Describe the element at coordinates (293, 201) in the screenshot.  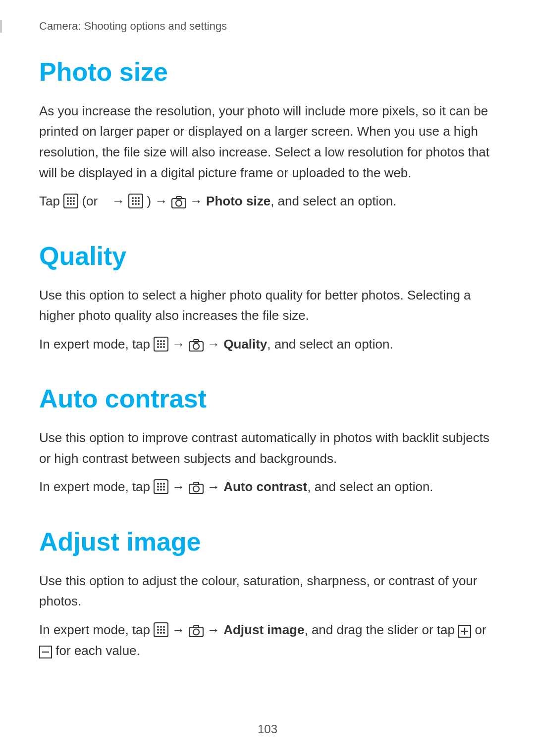
I see `instruction-text-4: → Photo size, and select an option.` at that location.